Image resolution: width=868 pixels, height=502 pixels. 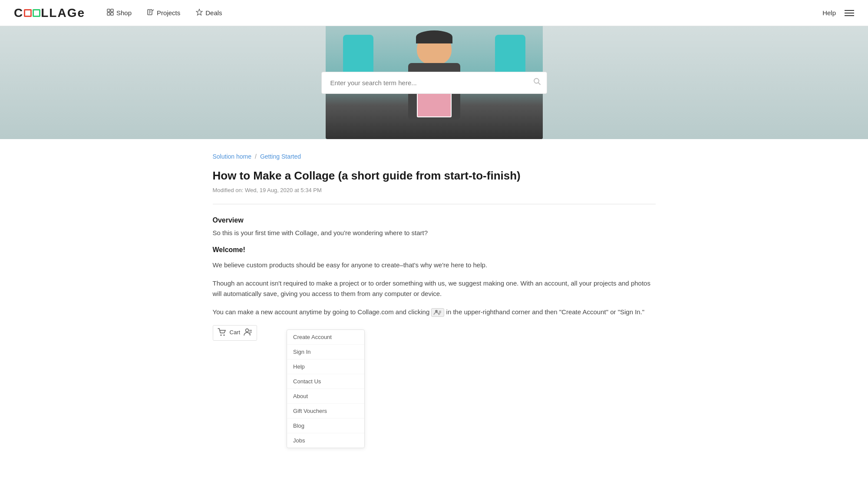 What do you see at coordinates (849, 13) in the screenshot?
I see `menu-icon` at bounding box center [849, 13].